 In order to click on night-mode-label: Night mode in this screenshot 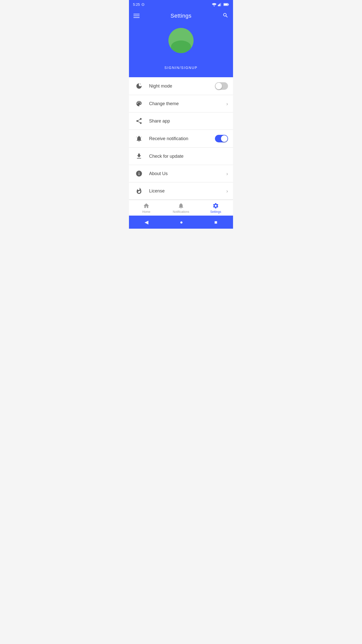, I will do `click(182, 86)`.